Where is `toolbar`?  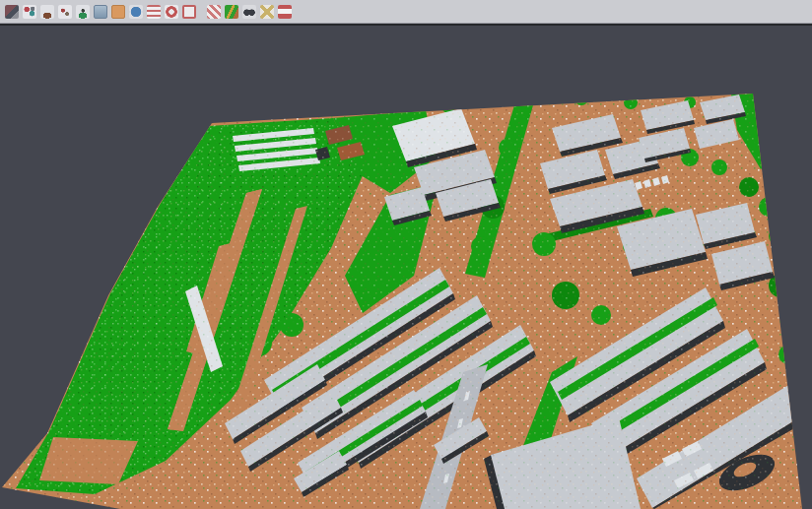
toolbar is located at coordinates (406, 12).